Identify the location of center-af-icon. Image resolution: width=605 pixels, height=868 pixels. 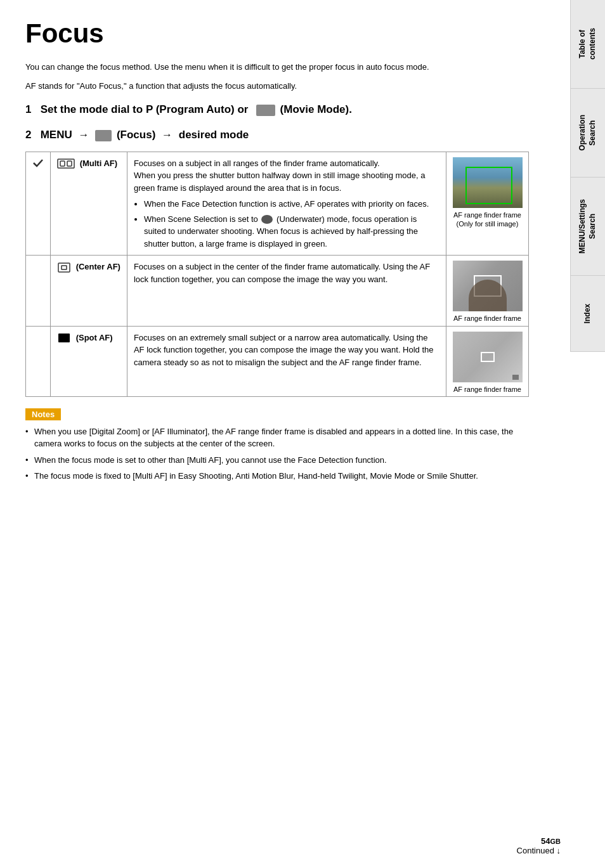
(64, 268).